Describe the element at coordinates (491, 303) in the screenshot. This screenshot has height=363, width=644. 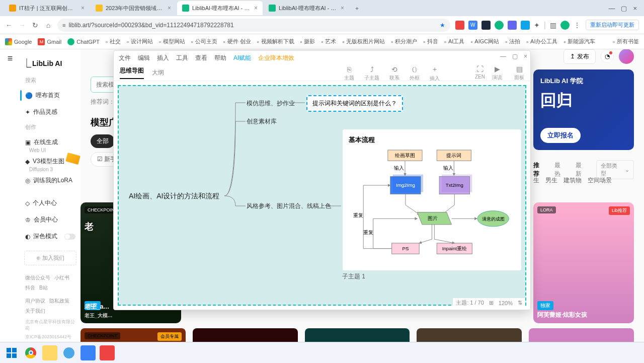
I see `map-icon: ⊞` at that location.